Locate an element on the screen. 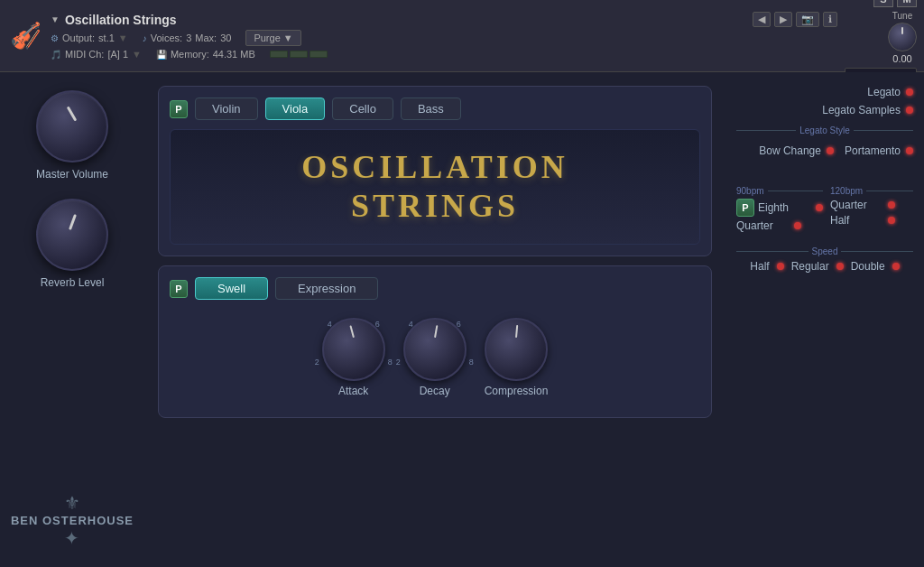 Image resolution: width=924 pixels, height=567 pixels. max-label: Max: is located at coordinates (206, 38).